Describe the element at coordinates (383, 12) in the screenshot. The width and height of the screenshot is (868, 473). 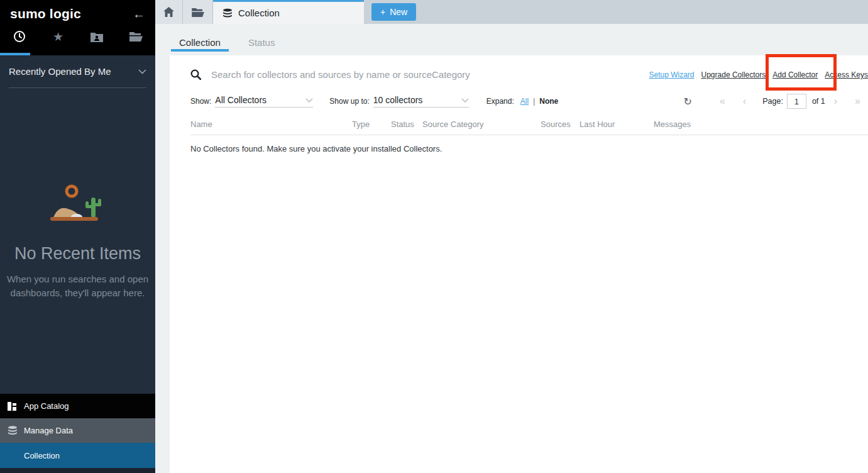
I see `plus-icon: +` at that location.